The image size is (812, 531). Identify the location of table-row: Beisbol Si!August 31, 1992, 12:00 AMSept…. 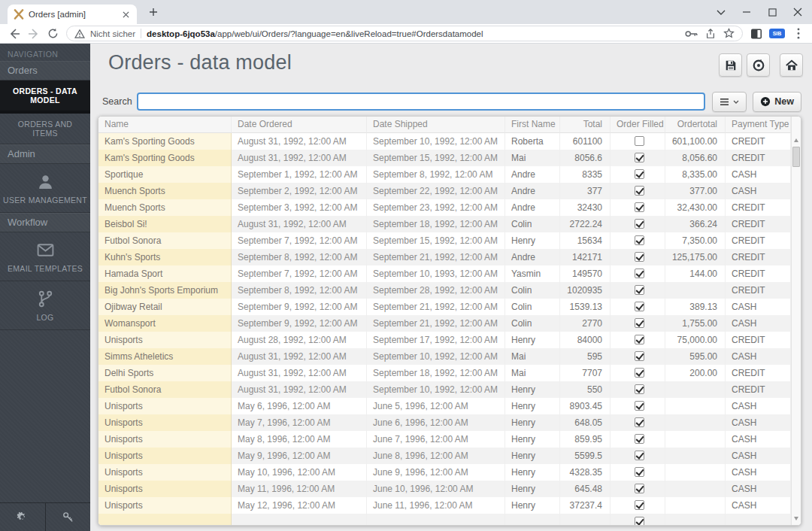
(445, 224).